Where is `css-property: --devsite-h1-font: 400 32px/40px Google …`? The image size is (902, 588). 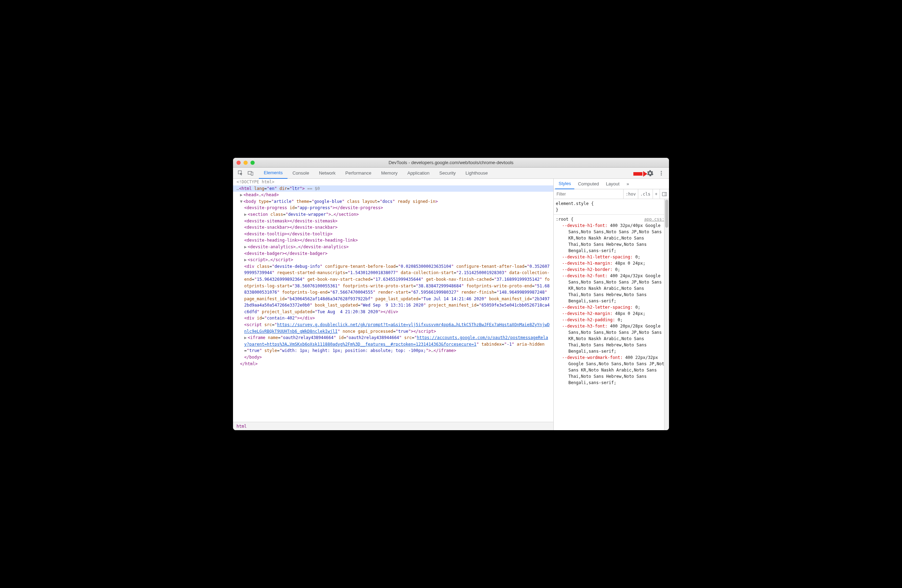 css-property: --devsite-h1-font: 400 32px/40px Google … is located at coordinates (615, 238).